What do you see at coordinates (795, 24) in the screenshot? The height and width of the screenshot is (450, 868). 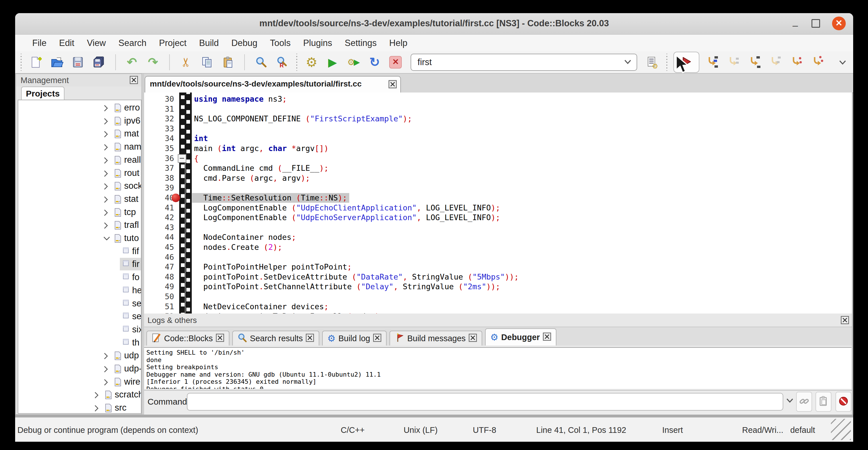 I see `minimize-button: –` at bounding box center [795, 24].